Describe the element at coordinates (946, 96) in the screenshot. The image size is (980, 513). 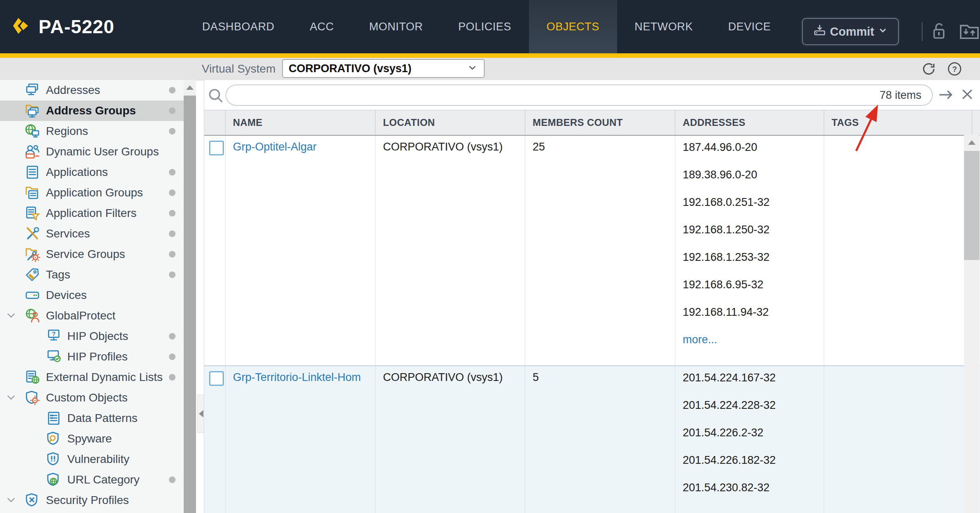
I see `next-arrow-icon` at that location.